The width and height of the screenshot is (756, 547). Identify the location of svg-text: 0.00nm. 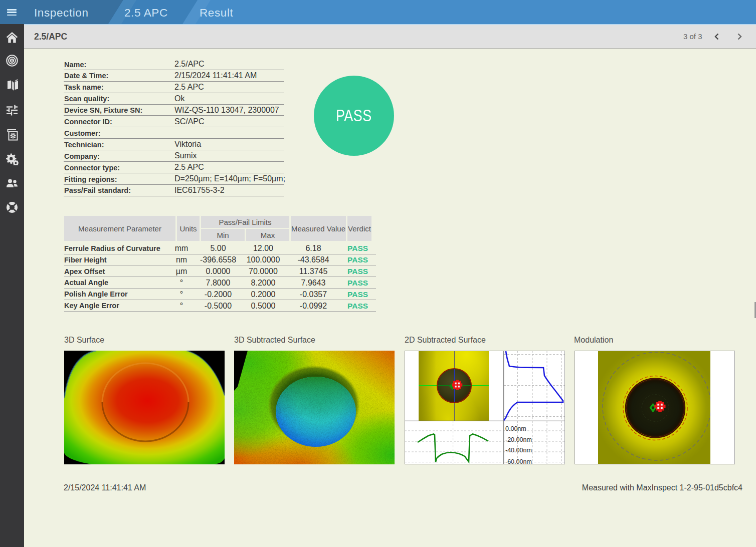
(516, 429).